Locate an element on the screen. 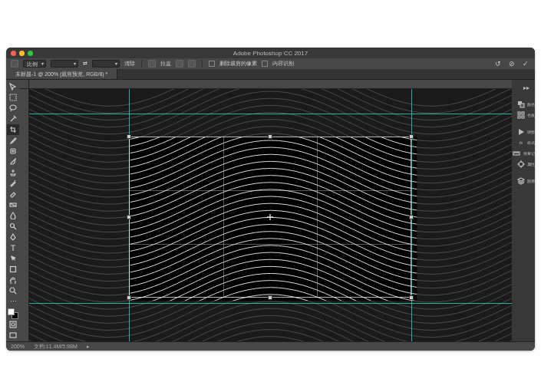 This screenshot has width=541, height=392. panel-measure: 测量记录 is located at coordinates (523, 153).